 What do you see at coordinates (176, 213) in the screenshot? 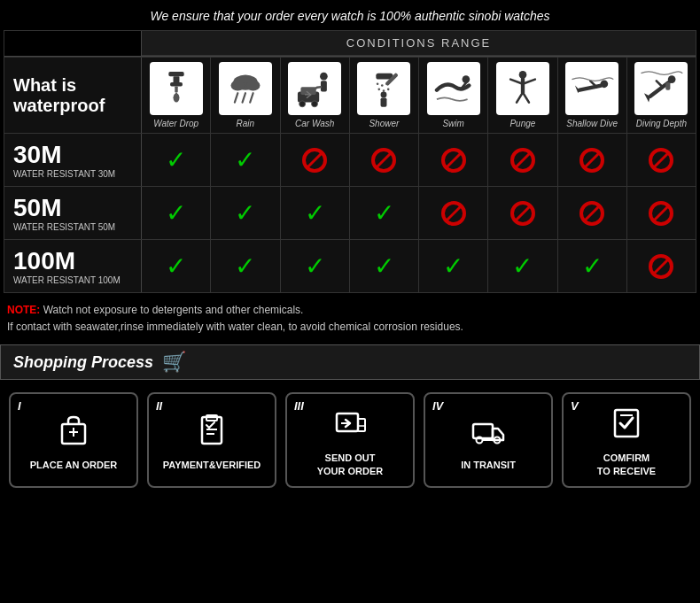
I see `cell-50m-1: ✓` at bounding box center [176, 213].